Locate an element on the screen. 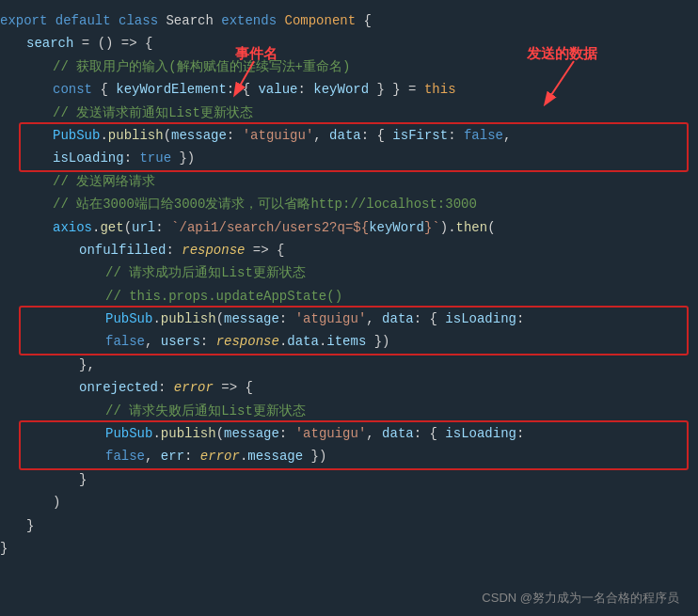  code-line: // 请求成功后通知List更新状态 is located at coordinates (349, 273).